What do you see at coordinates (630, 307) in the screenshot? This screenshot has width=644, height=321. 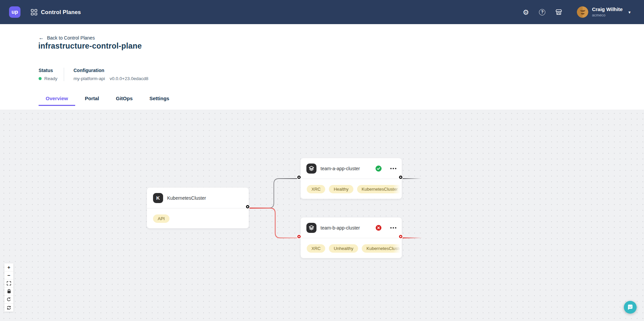 I see `chat-launcher-button` at bounding box center [630, 307].